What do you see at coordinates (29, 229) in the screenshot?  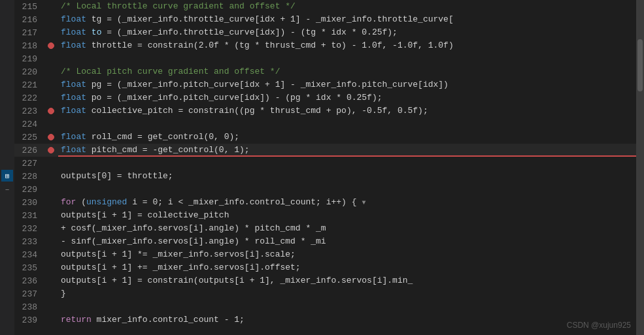 I see `line-number: 232` at bounding box center [29, 229].